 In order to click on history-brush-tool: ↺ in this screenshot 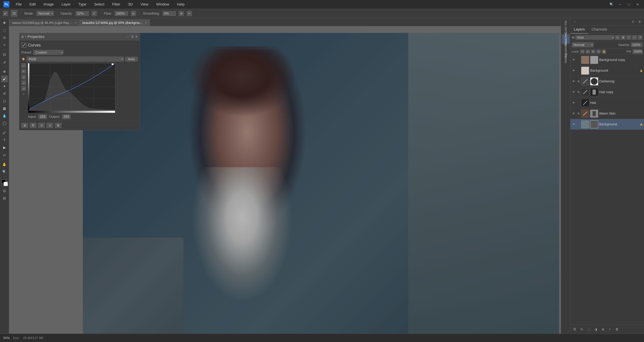, I will do `click(4, 94)`.